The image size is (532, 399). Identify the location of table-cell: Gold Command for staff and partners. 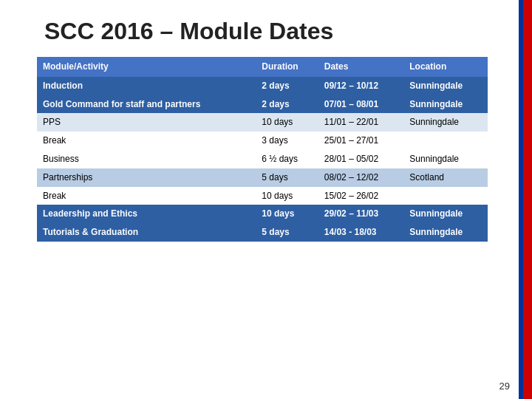
(146, 105).